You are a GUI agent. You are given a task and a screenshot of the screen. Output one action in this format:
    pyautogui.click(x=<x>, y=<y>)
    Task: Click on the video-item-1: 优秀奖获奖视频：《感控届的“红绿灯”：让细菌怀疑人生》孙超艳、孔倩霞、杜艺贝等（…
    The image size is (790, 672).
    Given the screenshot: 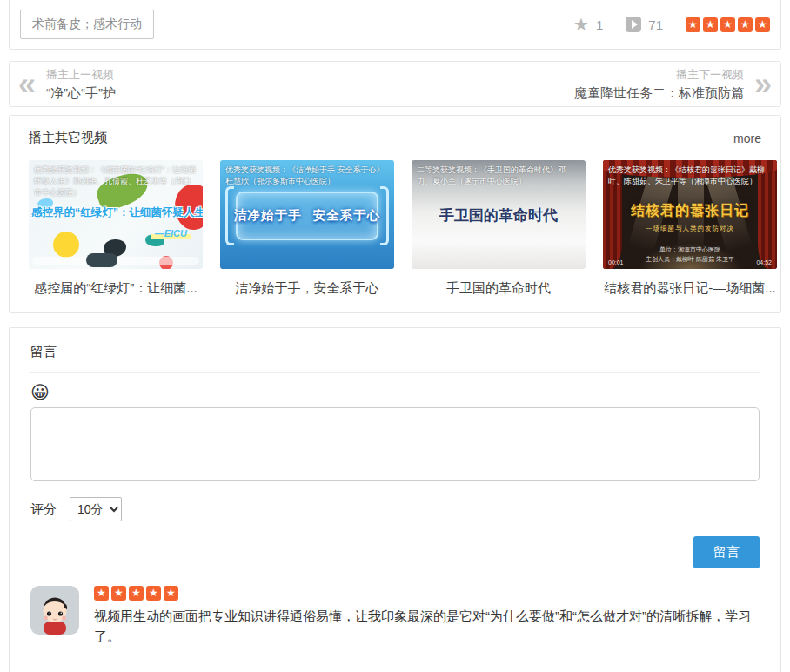 What is the action you would take?
    pyautogui.click(x=116, y=228)
    